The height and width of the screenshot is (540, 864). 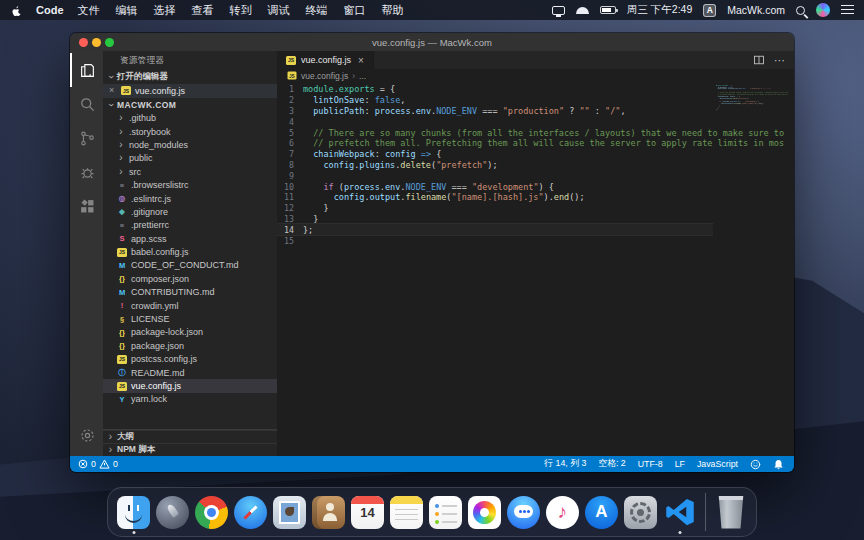 What do you see at coordinates (290, 512) in the screenshot?
I see `dock-mail` at bounding box center [290, 512].